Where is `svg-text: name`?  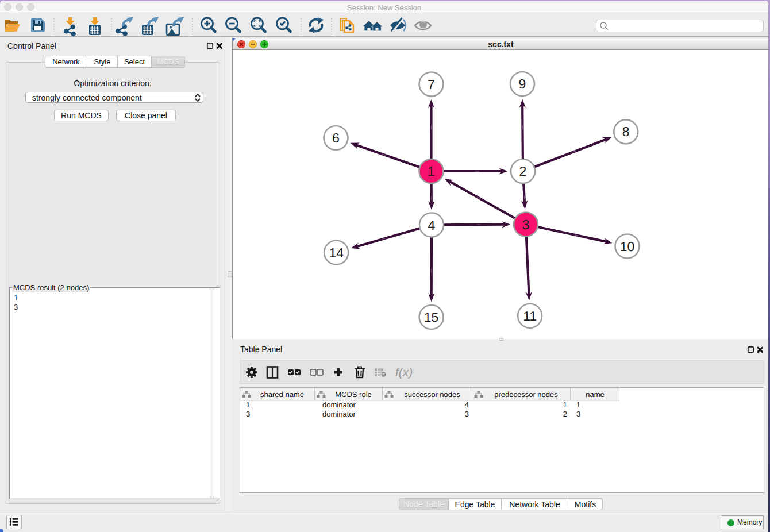
svg-text: name is located at coordinates (595, 394).